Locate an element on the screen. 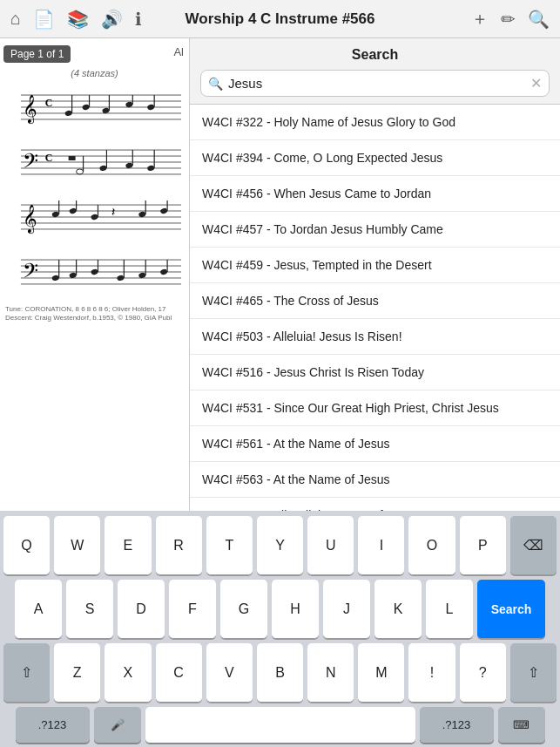 This screenshot has width=560, height=747. music-staff-2: 𝄢 C is located at coordinates (94, 160).